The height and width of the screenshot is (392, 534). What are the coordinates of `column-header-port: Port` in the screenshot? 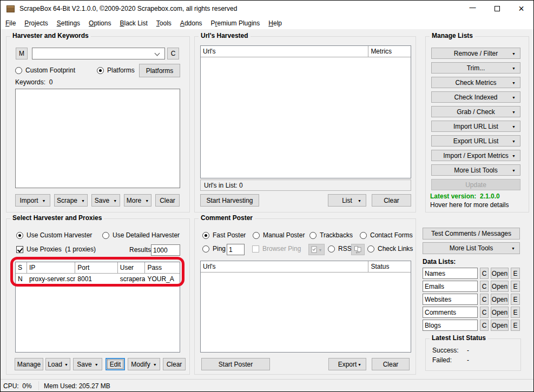 It's located at (96, 268).